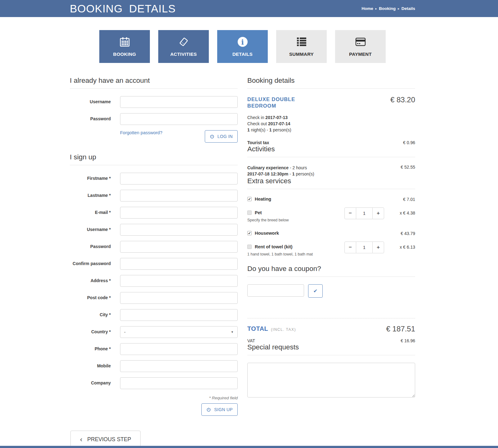 The width and height of the screenshot is (498, 448). What do you see at coordinates (179, 247) in the screenshot?
I see `signup-password-input` at bounding box center [179, 247].